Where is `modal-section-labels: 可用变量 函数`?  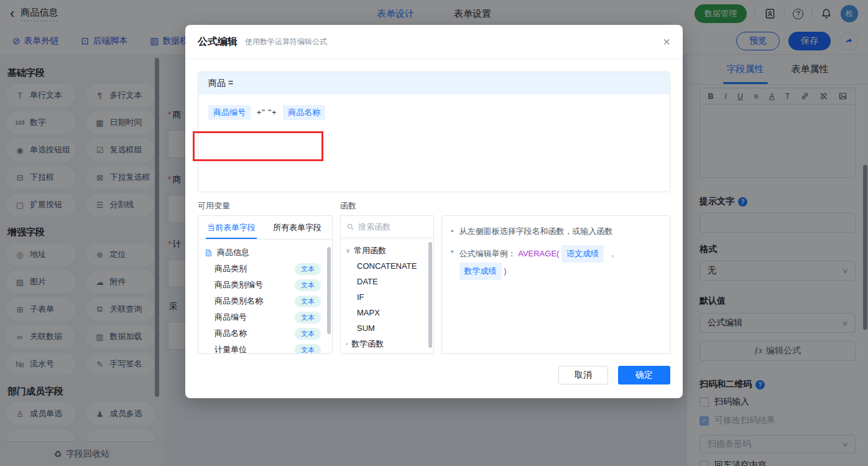
modal-section-labels: 可用变量 函数 is located at coordinates (434, 206).